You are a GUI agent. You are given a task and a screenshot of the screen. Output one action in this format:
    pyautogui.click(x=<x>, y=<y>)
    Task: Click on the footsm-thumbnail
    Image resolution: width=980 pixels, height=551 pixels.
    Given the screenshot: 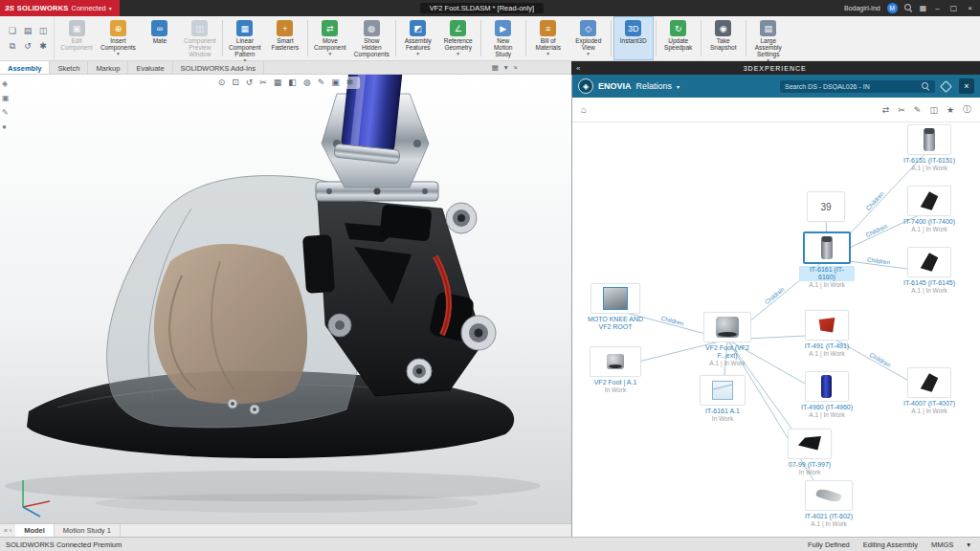 What is the action you would take?
    pyautogui.click(x=615, y=362)
    